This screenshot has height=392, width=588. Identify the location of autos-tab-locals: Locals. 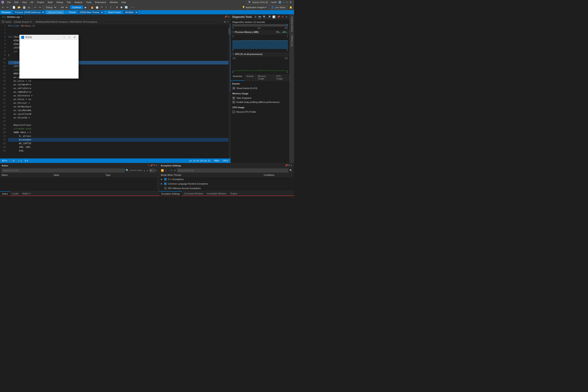
(15, 194).